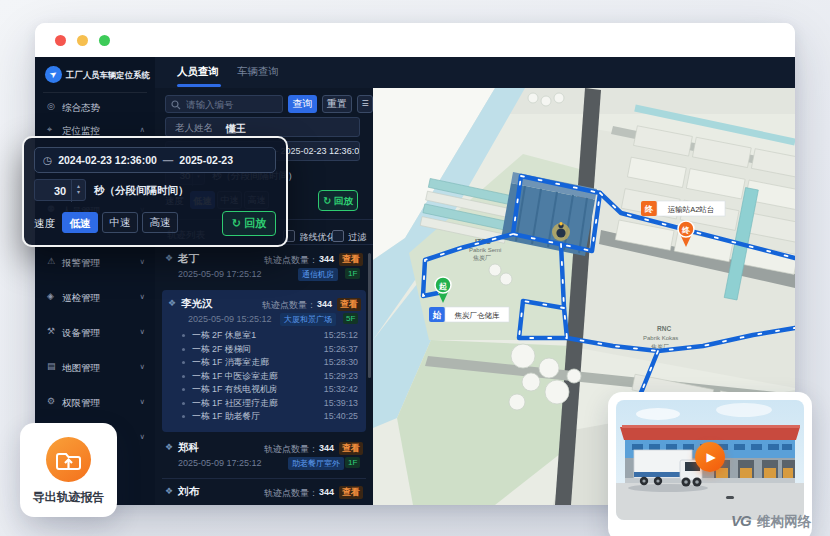 The image size is (830, 536). What do you see at coordinates (155, 160) in the screenshot?
I see `date-range-input-large: ◷2024-02-23 12:36:00—2025-02-23 12:36:00` at bounding box center [155, 160].